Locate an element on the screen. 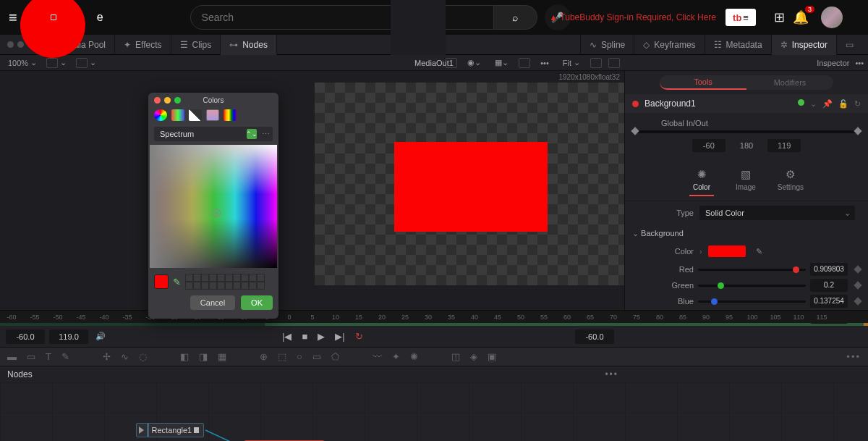 This screenshot has height=441, width=868. blue-value: 0.137254 is located at coordinates (829, 301).